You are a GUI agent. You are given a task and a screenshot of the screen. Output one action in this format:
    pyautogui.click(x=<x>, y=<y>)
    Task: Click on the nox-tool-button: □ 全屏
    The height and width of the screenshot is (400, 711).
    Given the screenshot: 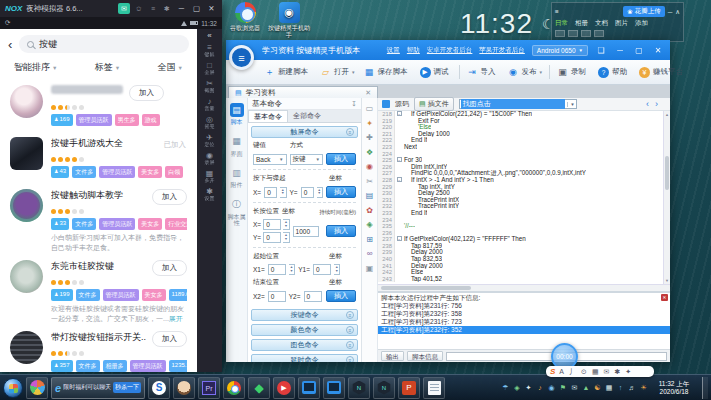 What is the action you would take?
    pyautogui.click(x=210, y=69)
    